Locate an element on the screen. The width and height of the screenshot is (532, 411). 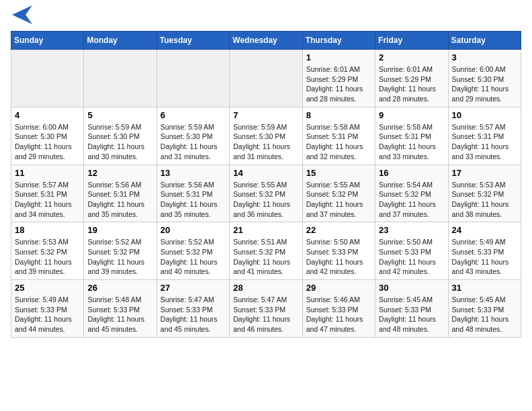
calendar-cell: 10Sunrise: 5:57 AM Sunset: 5:31 PM Dayli… is located at coordinates (484, 136).